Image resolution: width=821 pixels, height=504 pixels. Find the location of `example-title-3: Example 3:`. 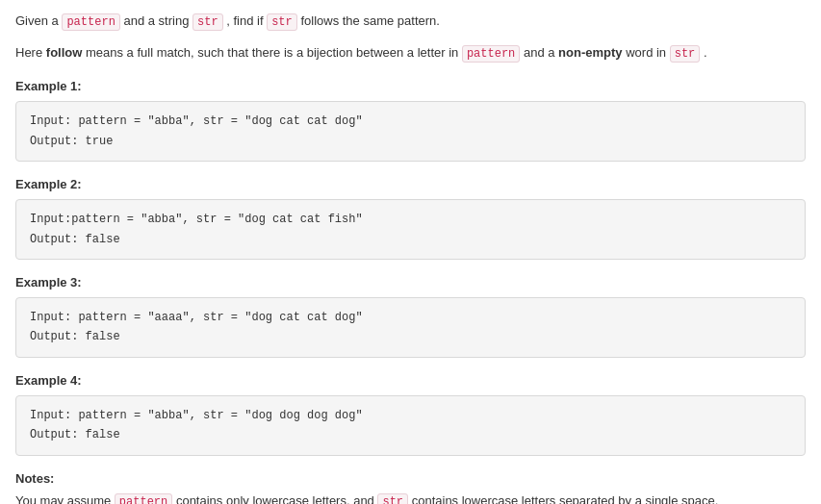

example-title-3: Example 3: is located at coordinates (410, 283).